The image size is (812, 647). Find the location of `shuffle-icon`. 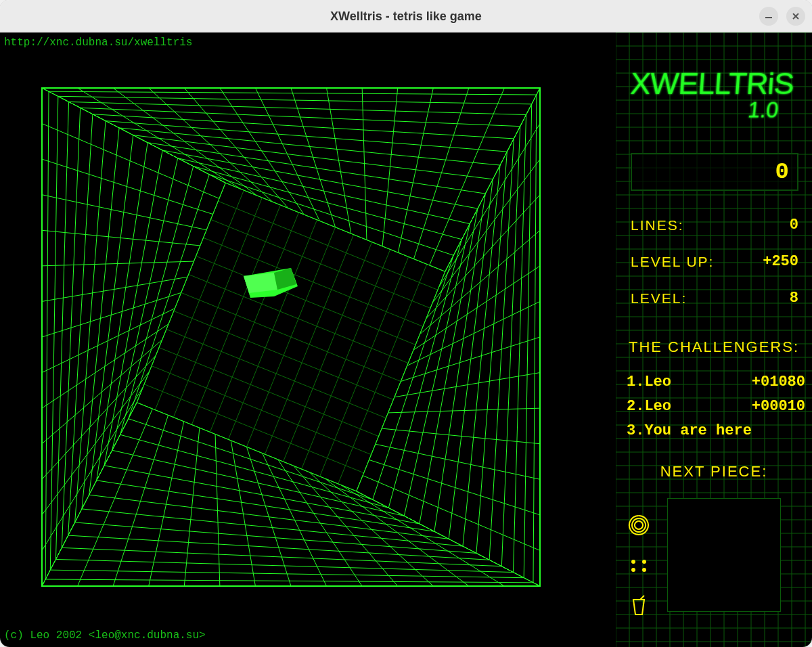

shuffle-icon is located at coordinates (639, 566).